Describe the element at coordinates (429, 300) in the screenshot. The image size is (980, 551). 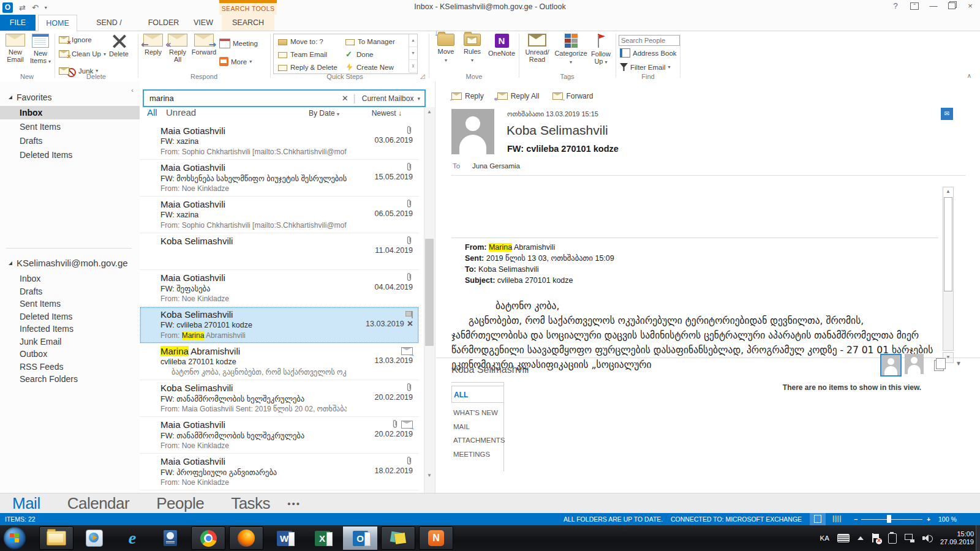
I see `list-scrollbar: ▲ ▼` at that location.